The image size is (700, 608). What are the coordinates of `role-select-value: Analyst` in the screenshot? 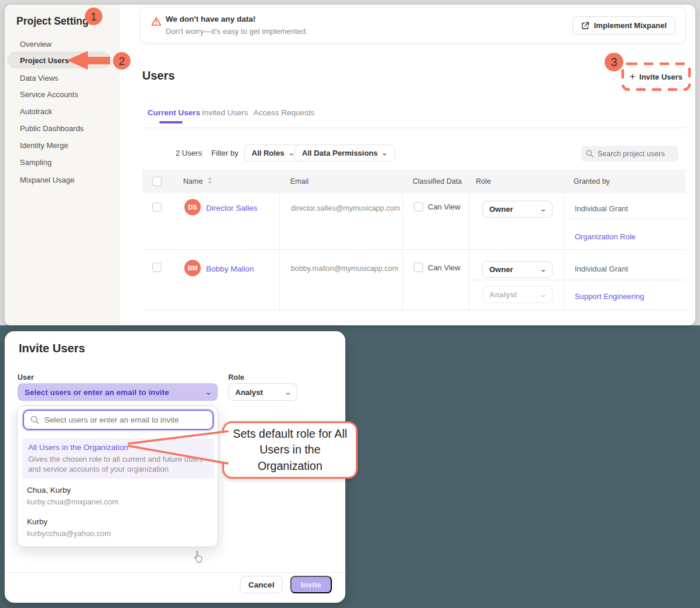 It's located at (249, 392).